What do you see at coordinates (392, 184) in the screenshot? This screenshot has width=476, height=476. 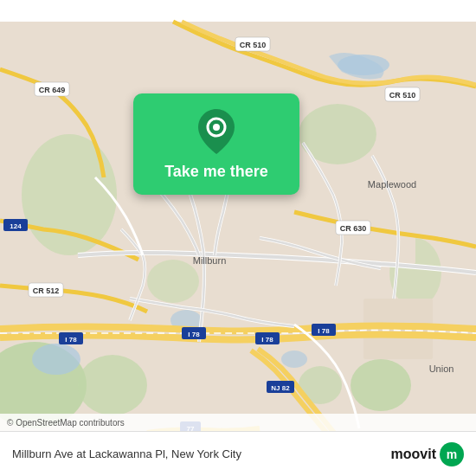 I see `svg-text: Maplewood` at bounding box center [392, 184].